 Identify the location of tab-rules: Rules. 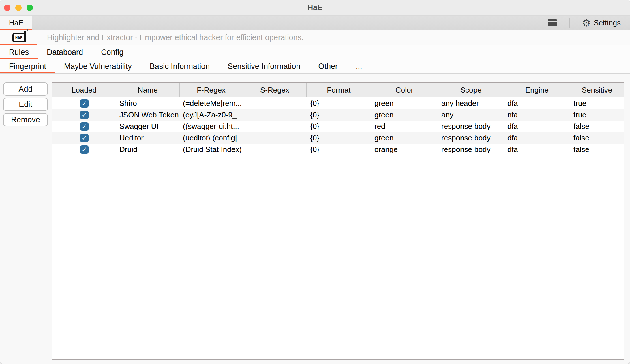
(19, 52).